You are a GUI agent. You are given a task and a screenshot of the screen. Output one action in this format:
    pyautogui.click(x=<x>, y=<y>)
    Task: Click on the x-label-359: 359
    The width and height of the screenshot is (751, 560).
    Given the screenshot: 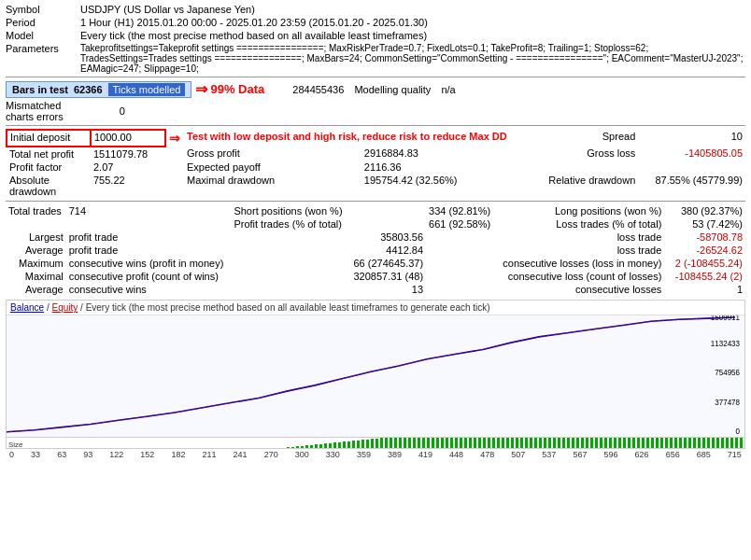 What is the action you would take?
    pyautogui.click(x=364, y=455)
    